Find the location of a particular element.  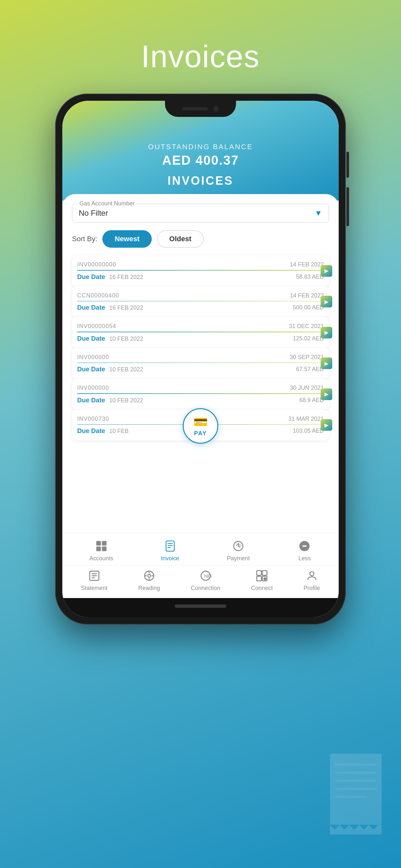

nav-connect-label: Connect is located at coordinates (262, 588).